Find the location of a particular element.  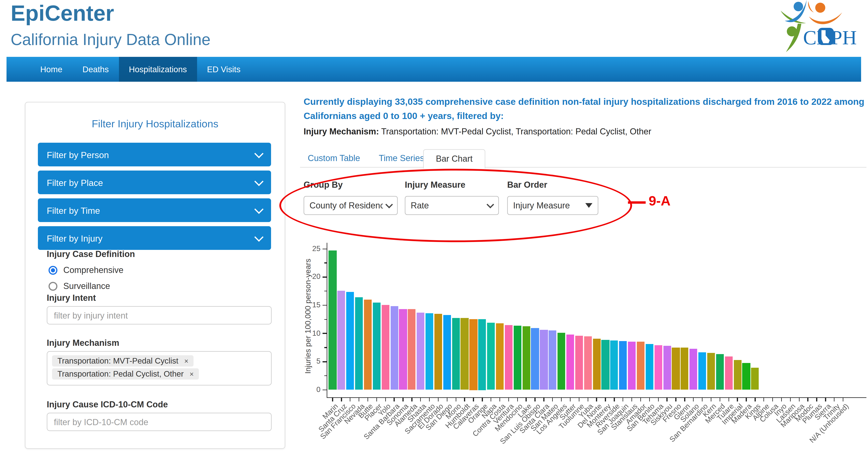

icd-code-input is located at coordinates (159, 422).